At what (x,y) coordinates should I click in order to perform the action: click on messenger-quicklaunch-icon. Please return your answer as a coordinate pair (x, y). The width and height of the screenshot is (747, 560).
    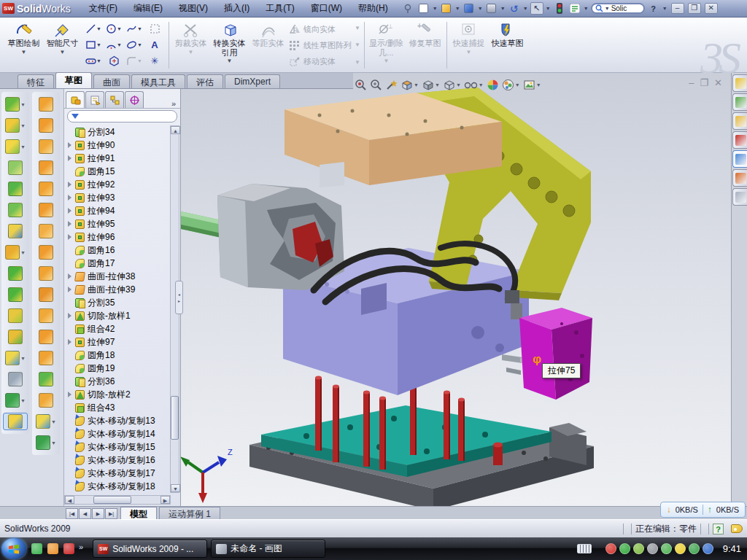
    Looking at the image, I should click on (36, 548).